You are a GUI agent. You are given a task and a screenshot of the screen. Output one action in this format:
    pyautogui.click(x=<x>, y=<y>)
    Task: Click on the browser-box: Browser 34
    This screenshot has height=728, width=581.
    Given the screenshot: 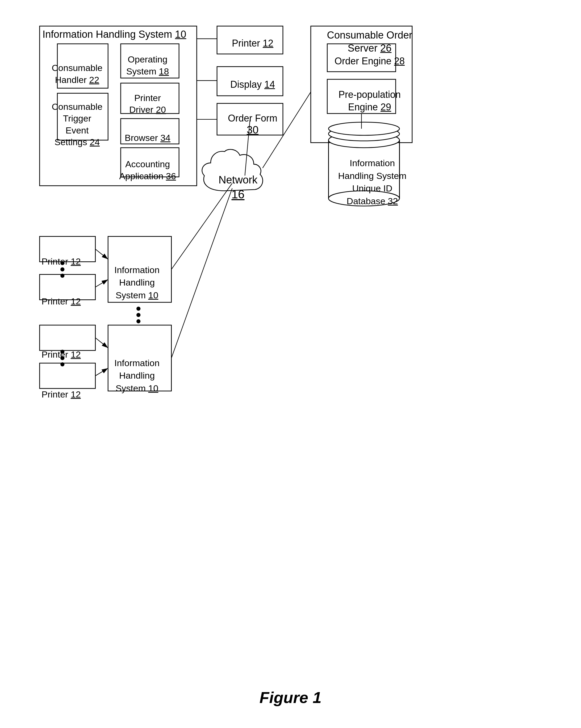 What is the action you would take?
    pyautogui.click(x=148, y=138)
    